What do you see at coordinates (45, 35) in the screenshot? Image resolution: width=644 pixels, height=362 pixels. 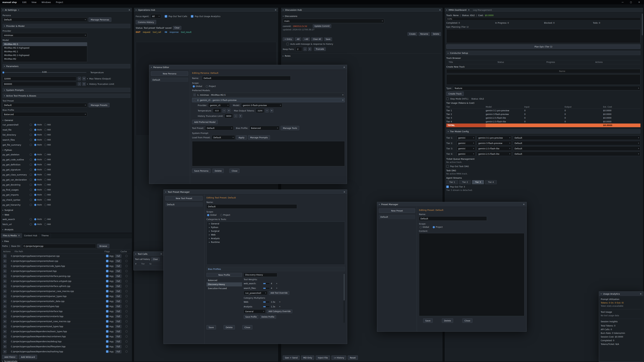 I see `provider-select: minimax` at bounding box center [45, 35].